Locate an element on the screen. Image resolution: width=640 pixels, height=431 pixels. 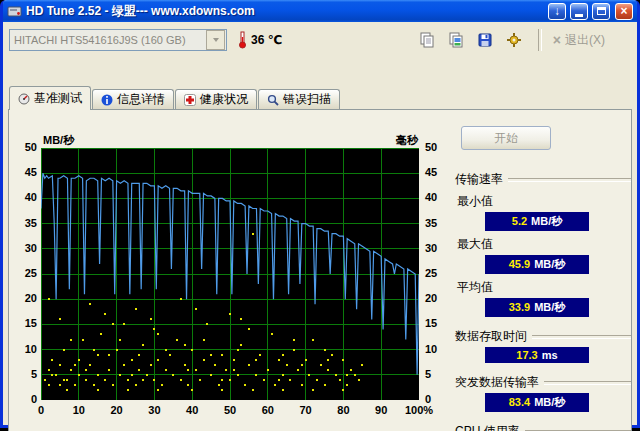
minimize-icon is located at coordinates (579, 16).